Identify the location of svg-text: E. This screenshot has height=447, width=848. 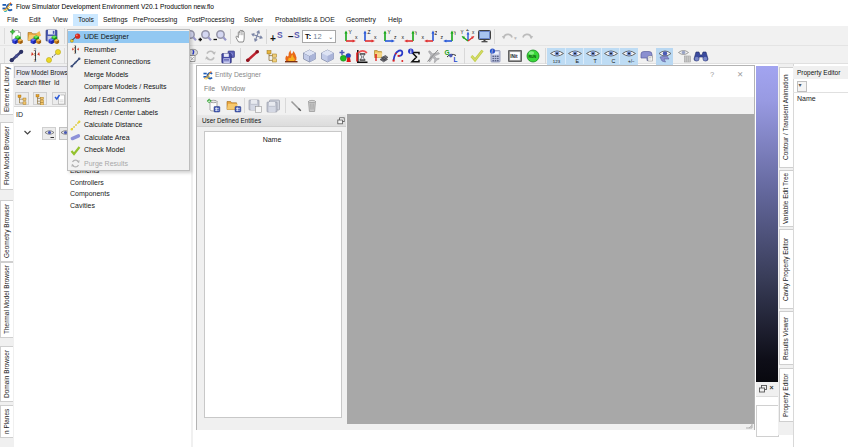
(578, 61).